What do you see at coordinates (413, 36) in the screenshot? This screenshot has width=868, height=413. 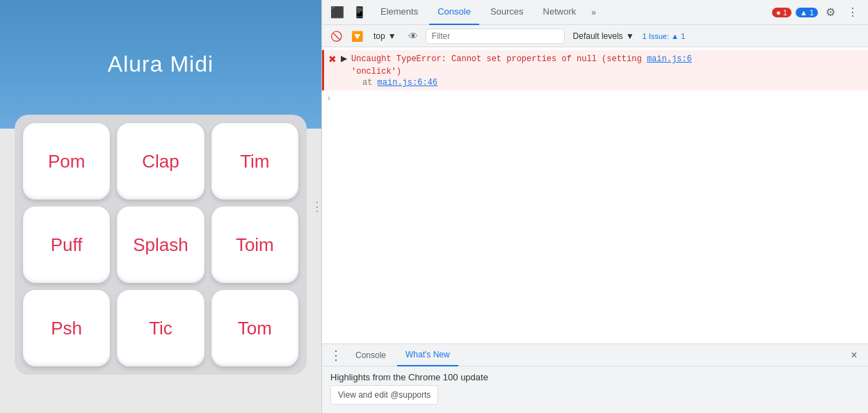 I see `eye-icon: 👁` at bounding box center [413, 36].